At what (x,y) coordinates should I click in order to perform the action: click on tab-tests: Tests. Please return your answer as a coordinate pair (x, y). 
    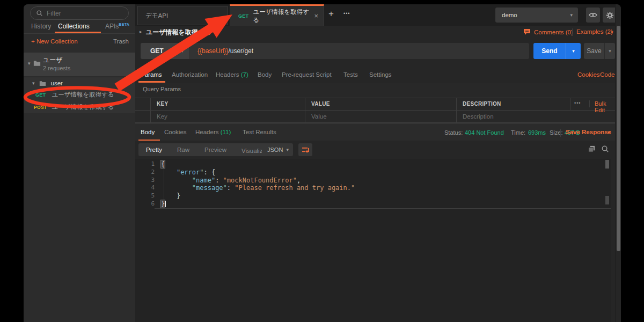
    Looking at the image, I should click on (351, 75).